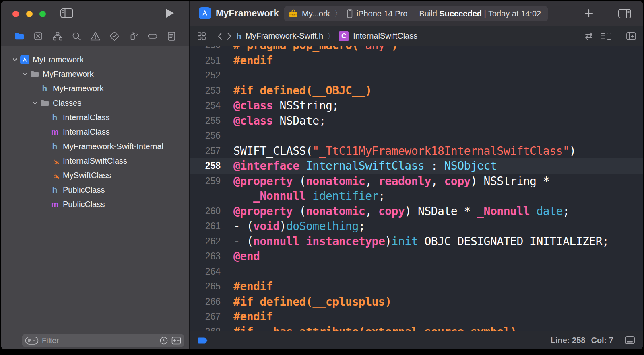 The image size is (644, 355). I want to click on forward-chevron-icon, so click(229, 36).